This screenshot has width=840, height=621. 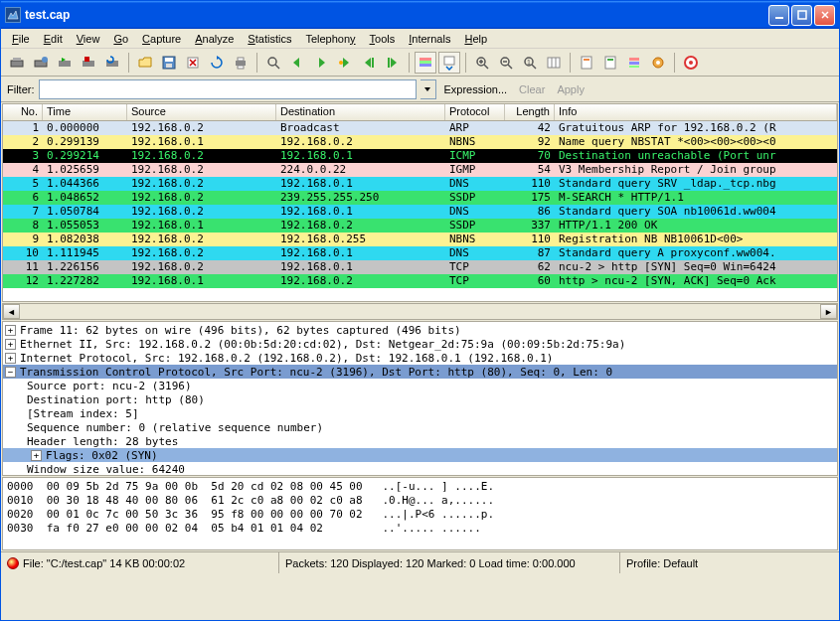 What do you see at coordinates (361, 112) in the screenshot?
I see `col-destination: Destination` at bounding box center [361, 112].